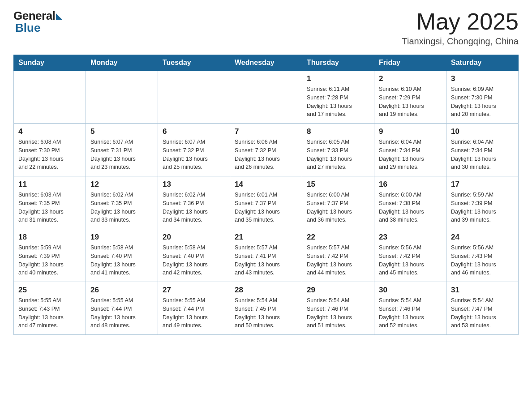 The image size is (532, 411). I want to click on calendar-cell: 11Sunrise: 6:03 AM Sunset: 7:35 PM Dayli…, so click(50, 203).